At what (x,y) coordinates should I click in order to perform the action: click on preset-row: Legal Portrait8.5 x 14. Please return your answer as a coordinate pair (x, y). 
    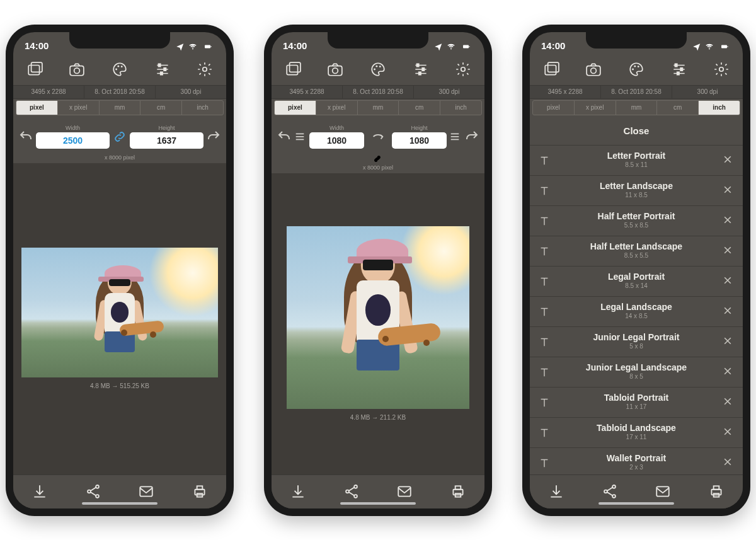
    Looking at the image, I should click on (636, 282).